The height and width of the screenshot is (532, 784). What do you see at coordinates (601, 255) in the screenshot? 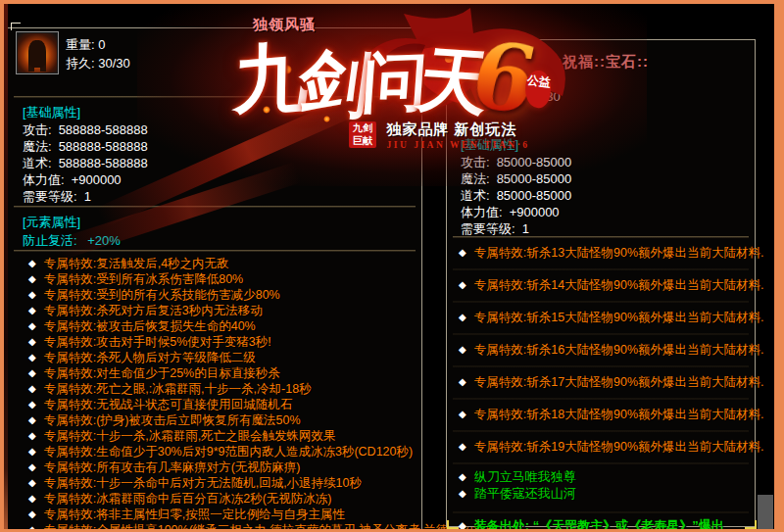
I see `effect-line: ◆专属特效:斩杀13大陆怪物90%额外爆出当前大陆材料.` at bounding box center [601, 255].